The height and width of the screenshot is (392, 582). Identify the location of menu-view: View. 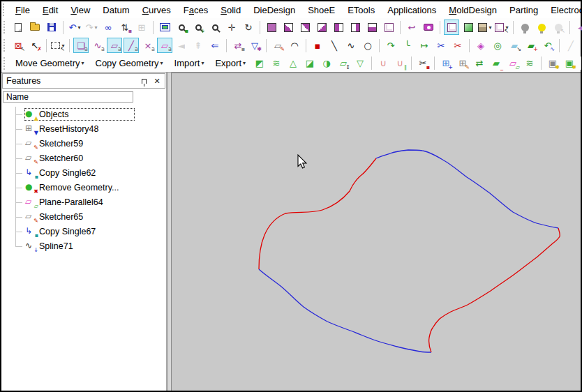
(80, 10).